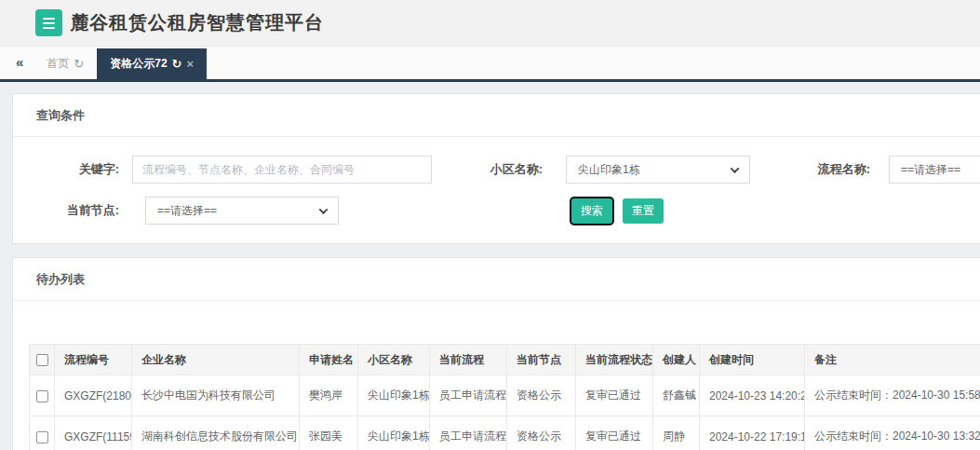 The width and height of the screenshot is (980, 450). Describe the element at coordinates (73, 170) in the screenshot. I see `keyword-label: 关键字:` at that location.